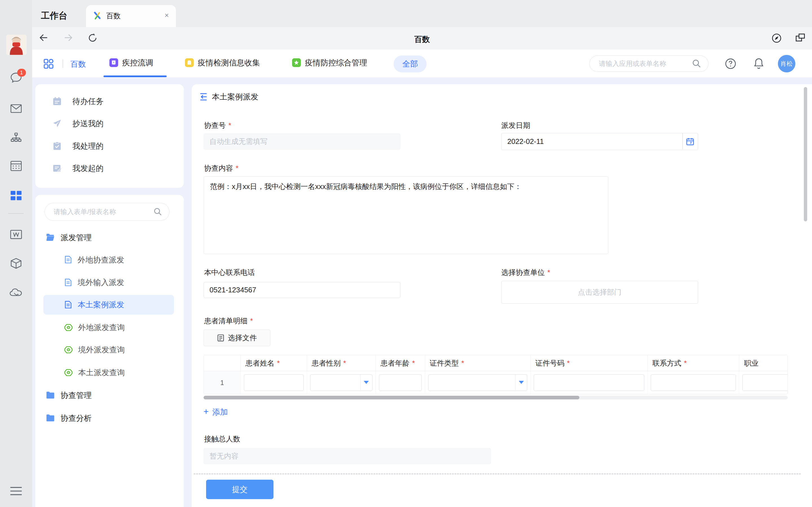 This screenshot has width=812, height=507. Describe the element at coordinates (57, 123) in the screenshot. I see `send-icon` at that location.